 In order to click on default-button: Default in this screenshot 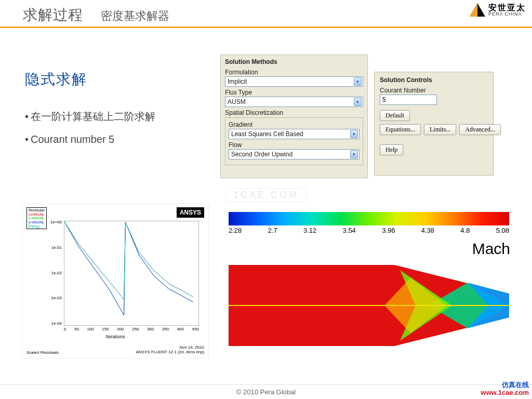, I will do `click(395, 115)`.